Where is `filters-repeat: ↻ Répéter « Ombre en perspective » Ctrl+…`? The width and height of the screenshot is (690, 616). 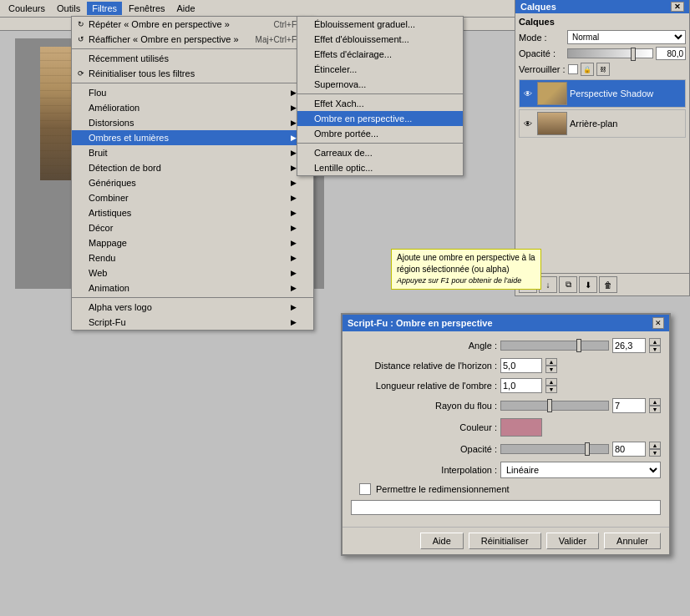
filters-repeat: ↻ Répéter « Ombre en perspective » Ctrl+… is located at coordinates (192, 24).